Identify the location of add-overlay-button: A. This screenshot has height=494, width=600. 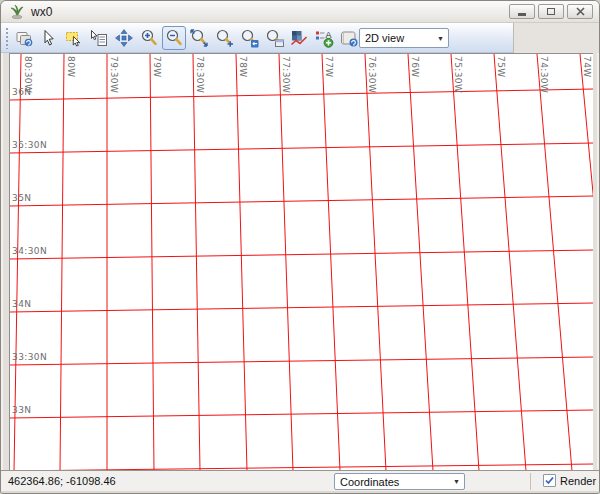
(324, 38).